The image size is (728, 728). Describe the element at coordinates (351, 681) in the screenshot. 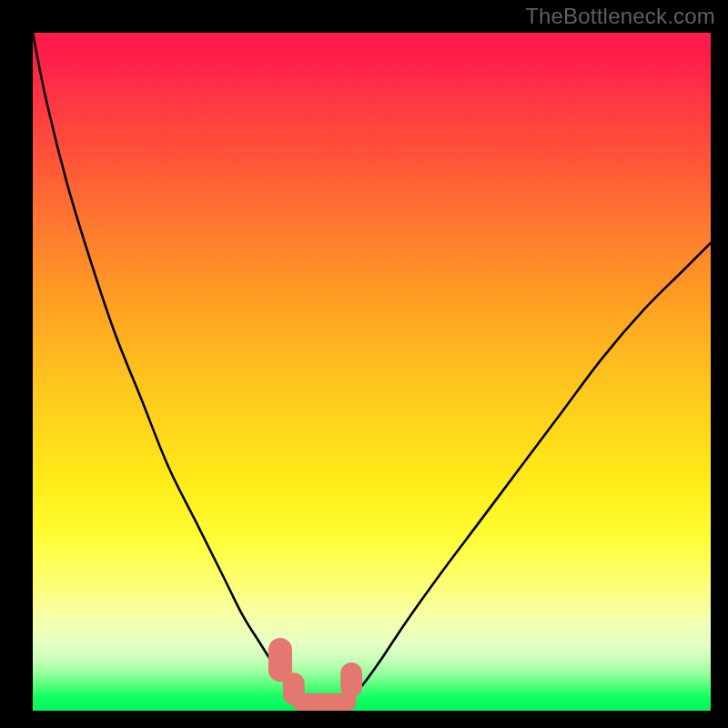

I see `right-marker` at that location.